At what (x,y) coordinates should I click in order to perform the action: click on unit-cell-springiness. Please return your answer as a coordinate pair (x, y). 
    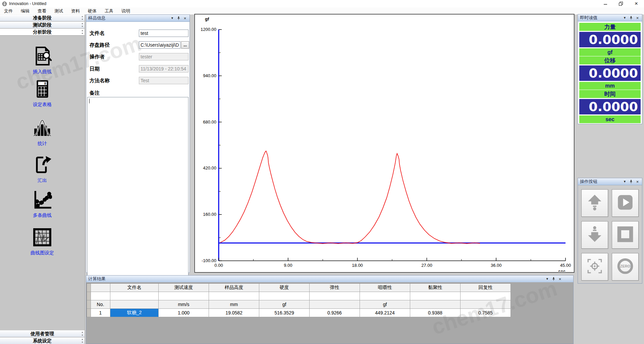
    Looking at the image, I should click on (335, 305).